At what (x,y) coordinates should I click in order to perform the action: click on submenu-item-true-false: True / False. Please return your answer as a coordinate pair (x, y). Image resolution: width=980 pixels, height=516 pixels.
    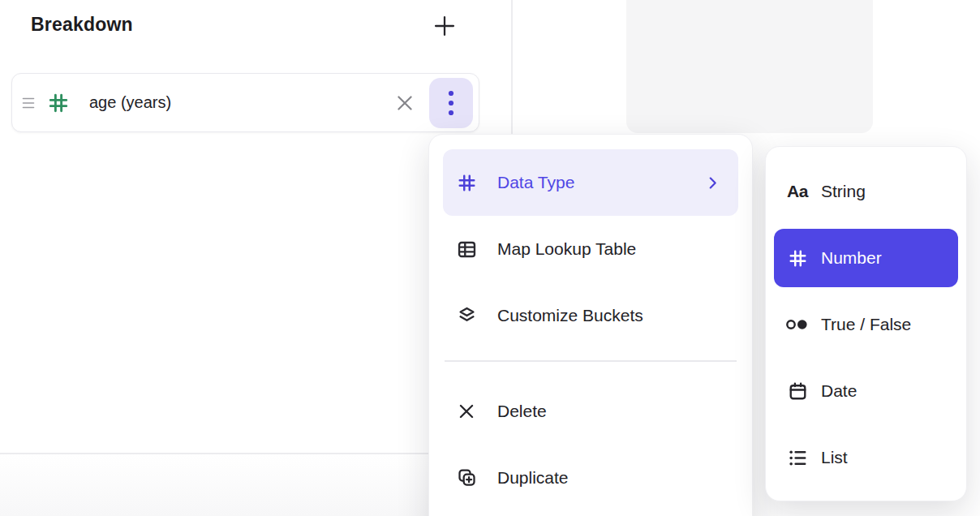
    Looking at the image, I should click on (866, 325).